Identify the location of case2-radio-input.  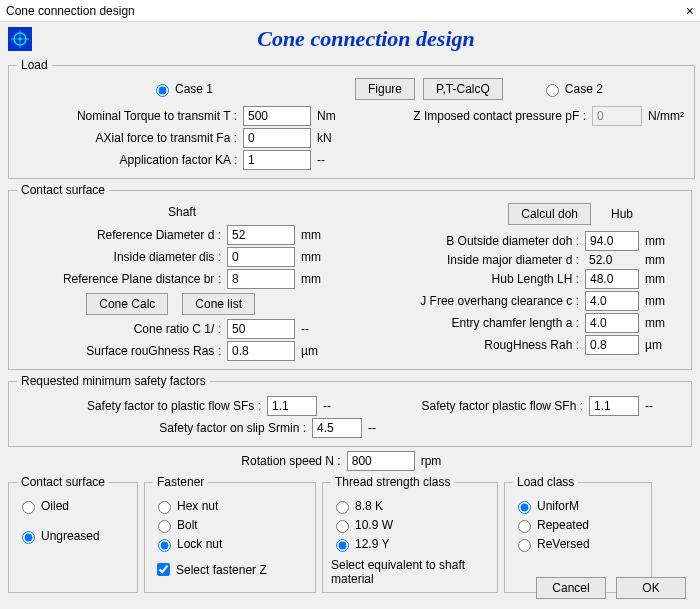
(552, 90).